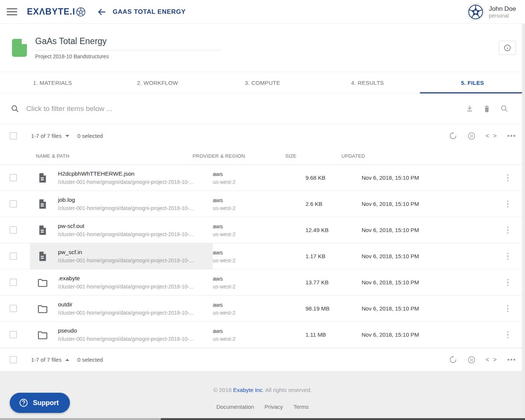  Describe the element at coordinates (507, 48) in the screenshot. I see `info-button` at that location.